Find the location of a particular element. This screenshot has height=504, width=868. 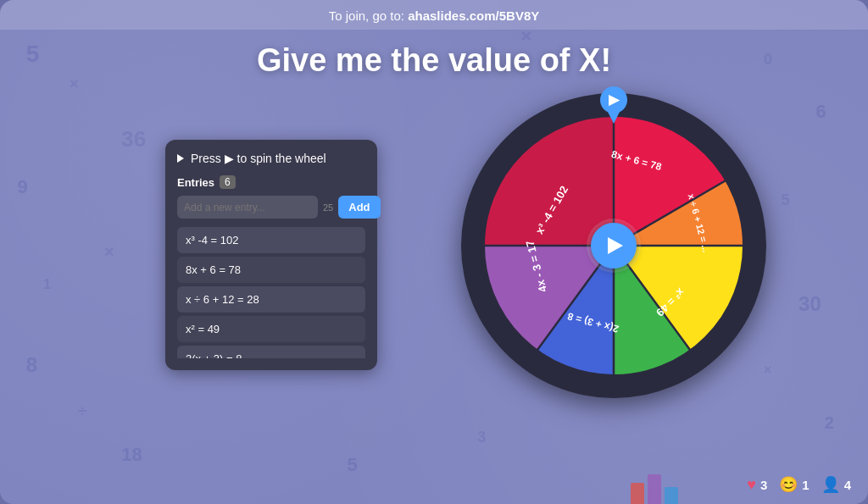

list-item: x³ -4 = 102 is located at coordinates (271, 241).